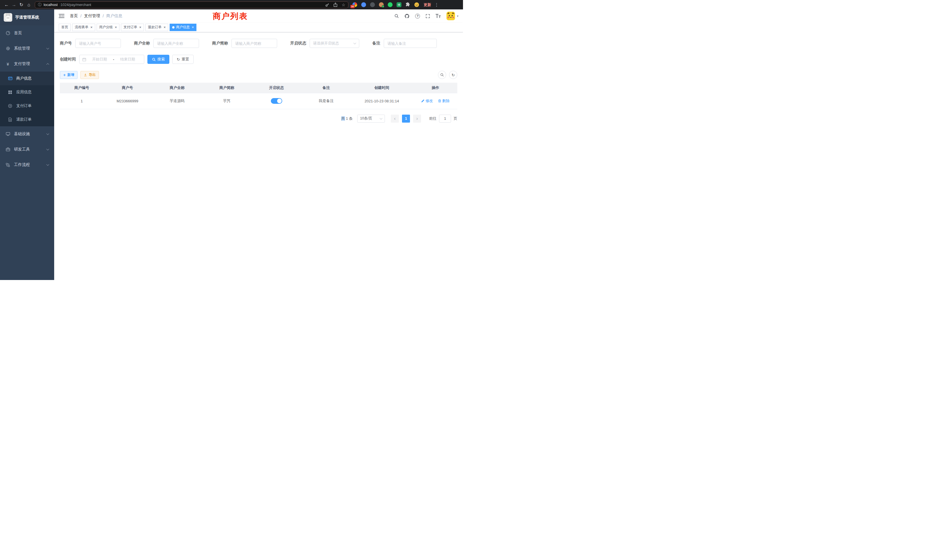 The image size is (926, 560). Describe the element at coordinates (298, 43) in the screenshot. I see `status-label: 开启状态` at that location.